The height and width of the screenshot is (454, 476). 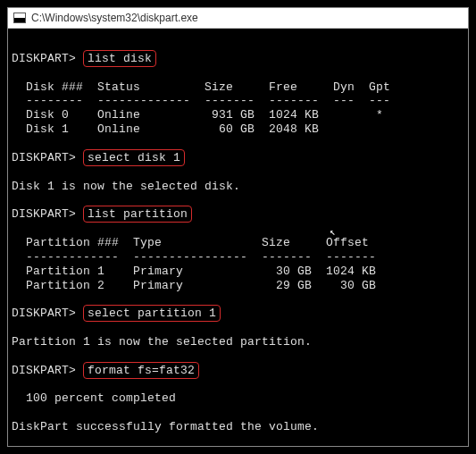 I want to click on command-format: format fs=fat32, so click(x=141, y=370).